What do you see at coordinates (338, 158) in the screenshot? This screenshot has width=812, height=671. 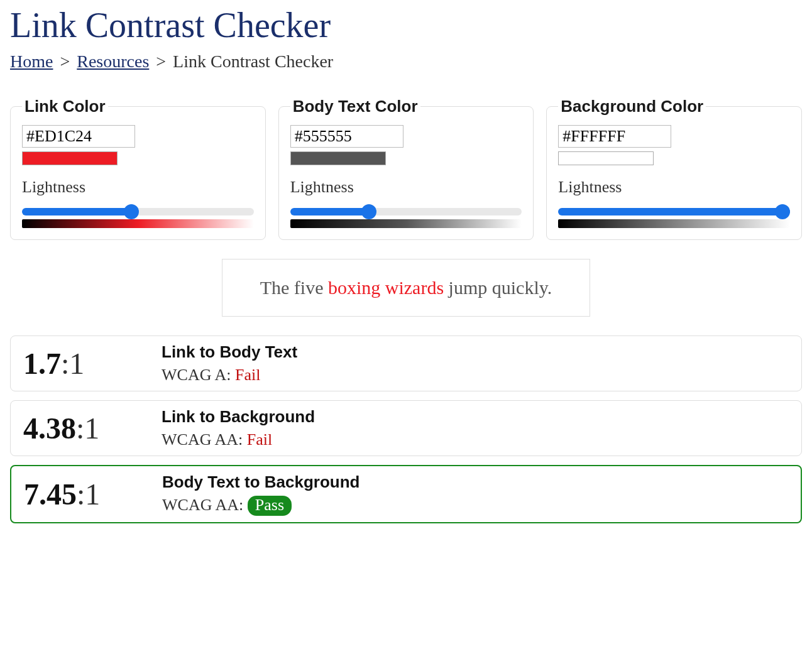 I see `body-text-color-swatch` at bounding box center [338, 158].